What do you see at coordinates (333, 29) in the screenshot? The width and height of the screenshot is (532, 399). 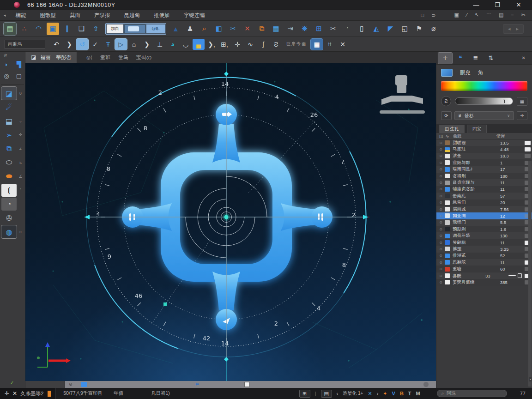 I see `tool-button: ✂` at bounding box center [333, 29].